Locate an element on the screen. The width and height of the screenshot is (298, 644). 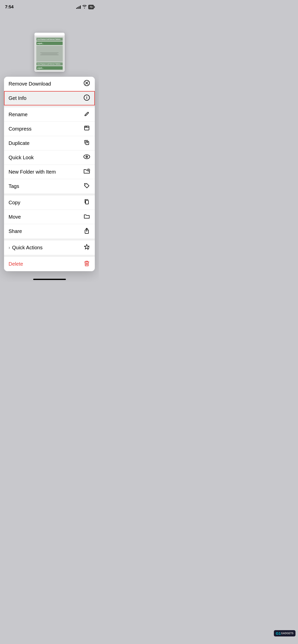
menu-item-compress: Compress is located at coordinates (49, 129).